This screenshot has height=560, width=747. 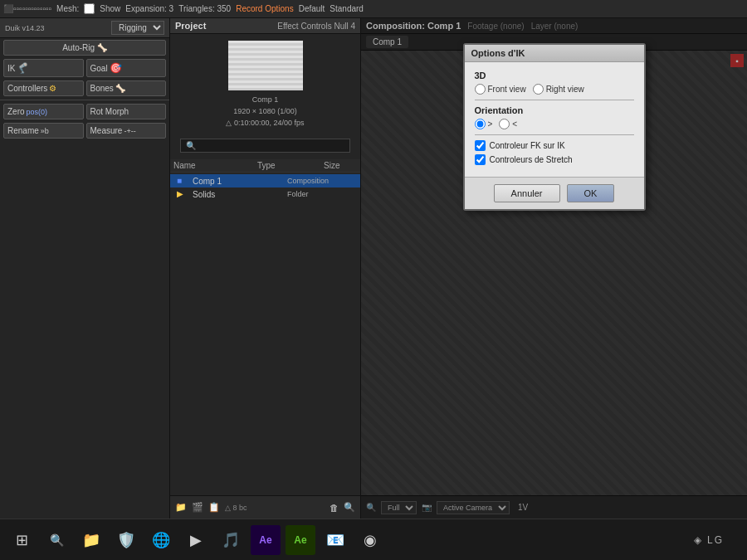 I want to click on standard-label: Standard, so click(x=347, y=8).